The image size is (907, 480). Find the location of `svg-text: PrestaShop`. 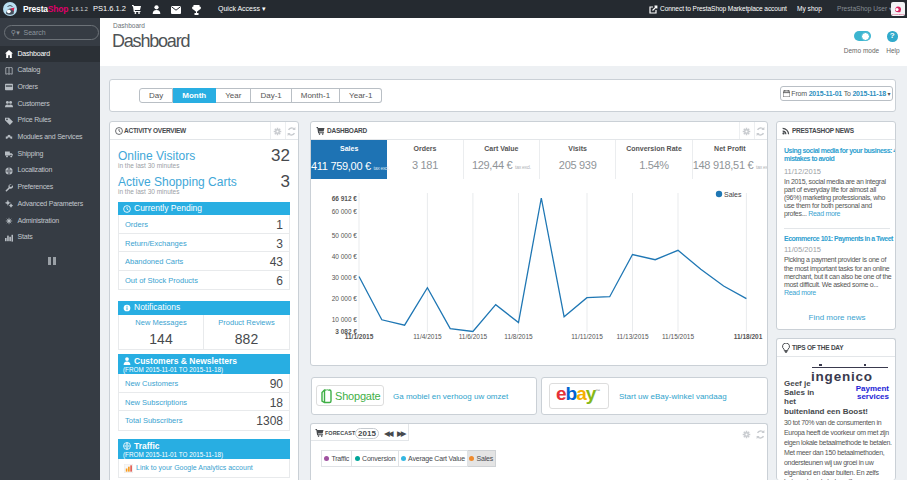

svg-text: PrestaShop is located at coordinates (898, 14).